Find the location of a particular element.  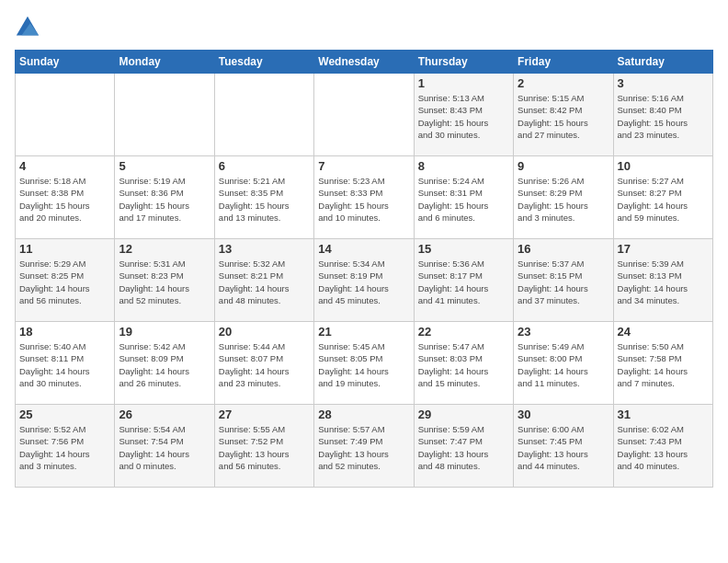

day-number: 19 is located at coordinates (164, 331).